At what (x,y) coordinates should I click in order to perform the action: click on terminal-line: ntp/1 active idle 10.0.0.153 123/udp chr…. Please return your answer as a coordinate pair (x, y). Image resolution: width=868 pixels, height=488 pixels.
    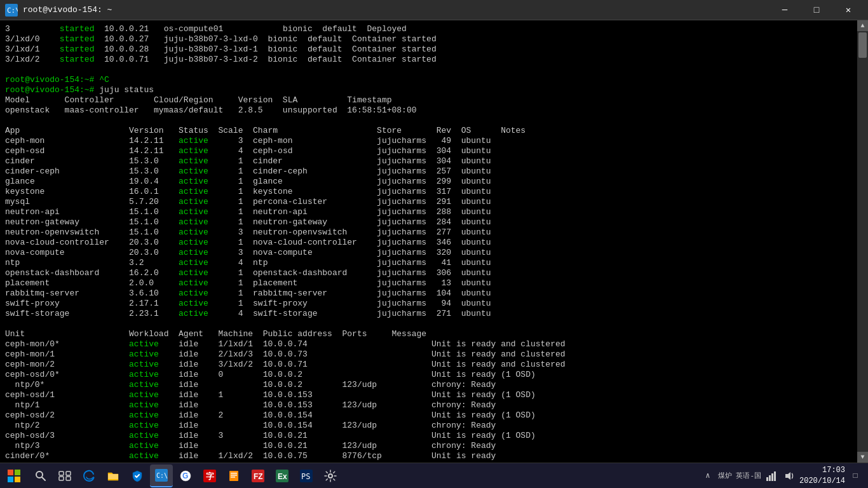
    Looking at the image, I should click on (428, 405).